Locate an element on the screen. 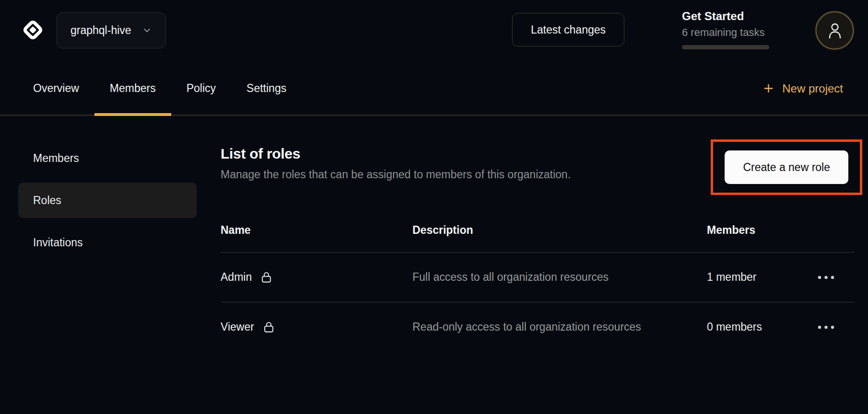 This screenshot has width=868, height=414. role-name-label: Viewer is located at coordinates (237, 327).